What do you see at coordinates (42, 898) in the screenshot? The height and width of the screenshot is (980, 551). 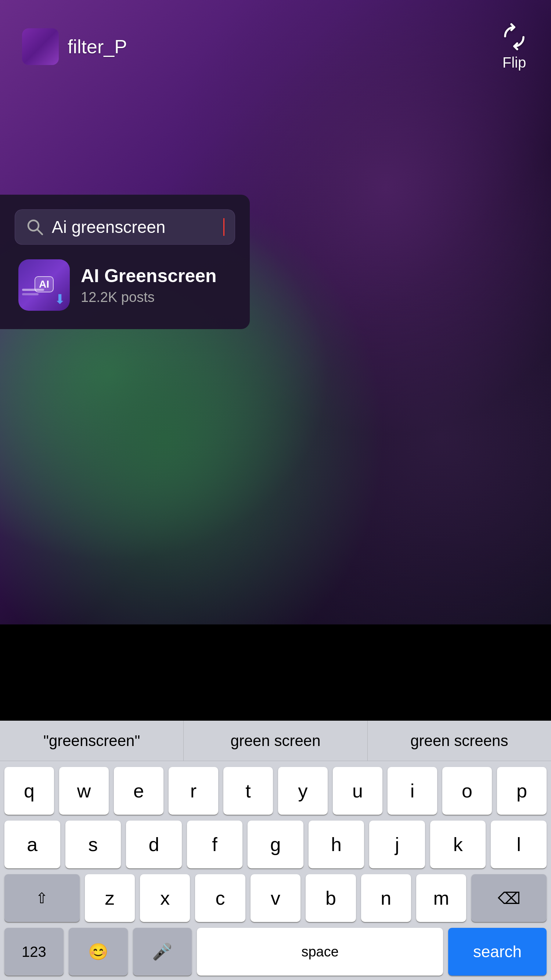 I see `shift-icon: ⇧` at bounding box center [42, 898].